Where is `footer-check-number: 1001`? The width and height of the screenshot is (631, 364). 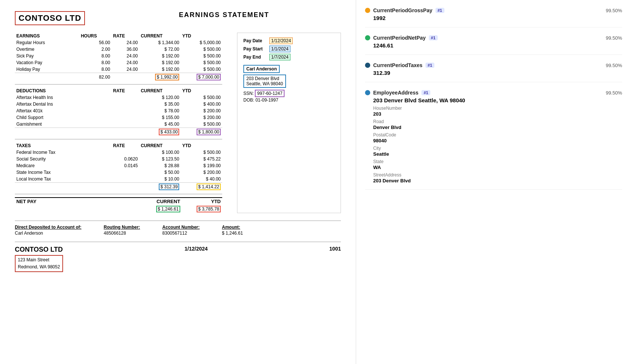 footer-check-number: 1001 is located at coordinates (335, 249).